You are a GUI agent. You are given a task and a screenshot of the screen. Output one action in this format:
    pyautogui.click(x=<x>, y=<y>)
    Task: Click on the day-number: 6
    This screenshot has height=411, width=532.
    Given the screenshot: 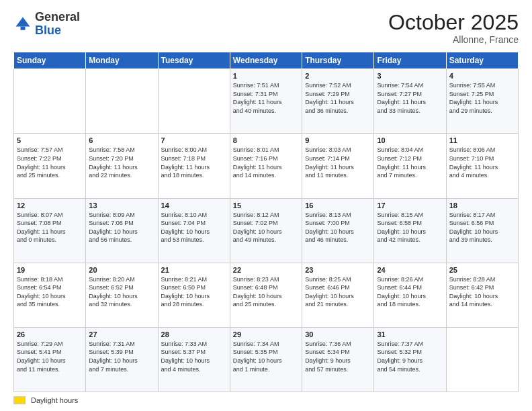 What is the action you would take?
    pyautogui.click(x=122, y=140)
    